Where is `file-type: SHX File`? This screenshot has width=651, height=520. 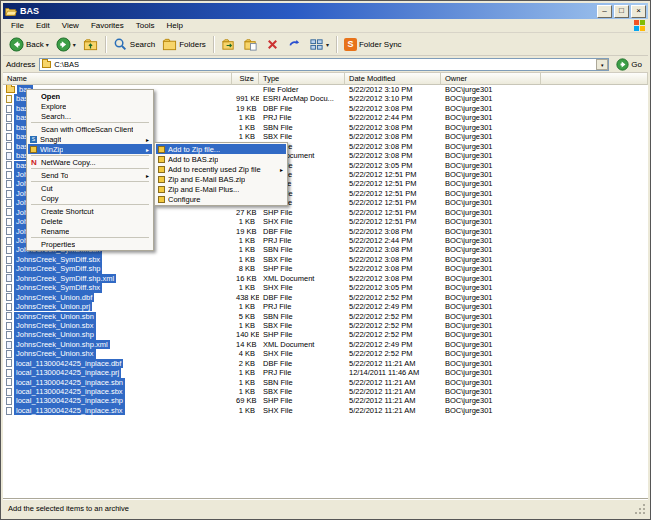
file-type: SHX File is located at coordinates (302, 288).